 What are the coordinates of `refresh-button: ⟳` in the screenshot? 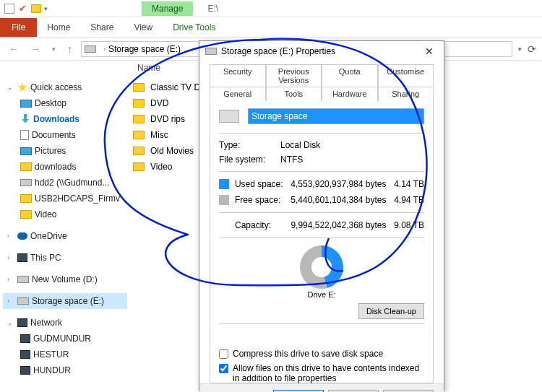 It's located at (532, 49).